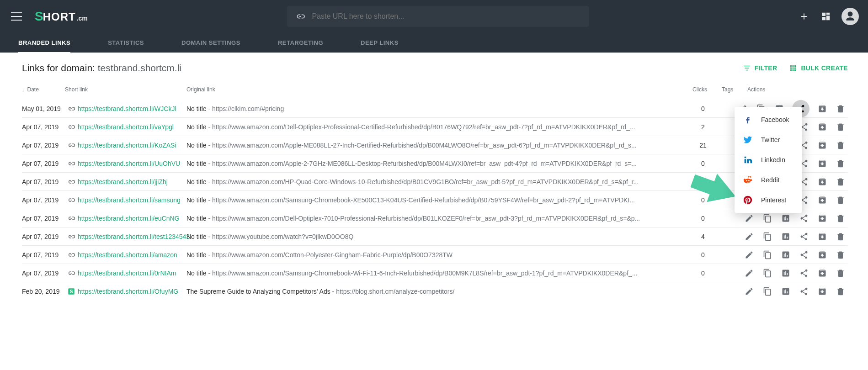 This screenshot has height=370, width=868. Describe the element at coordinates (132, 164) in the screenshot. I see `short-link: https://testbrand.shortcm.li/UuOhVU` at that location.